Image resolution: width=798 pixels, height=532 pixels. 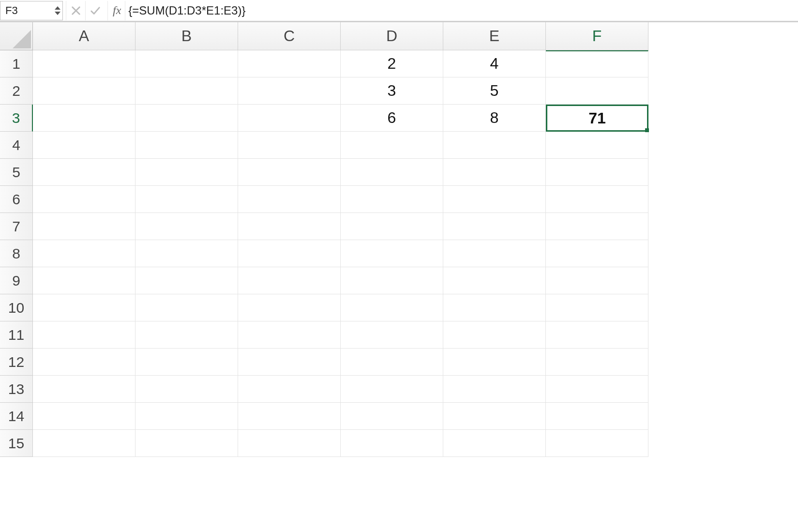 What do you see at coordinates (597, 389) in the screenshot?
I see `cell-F13` at bounding box center [597, 389].